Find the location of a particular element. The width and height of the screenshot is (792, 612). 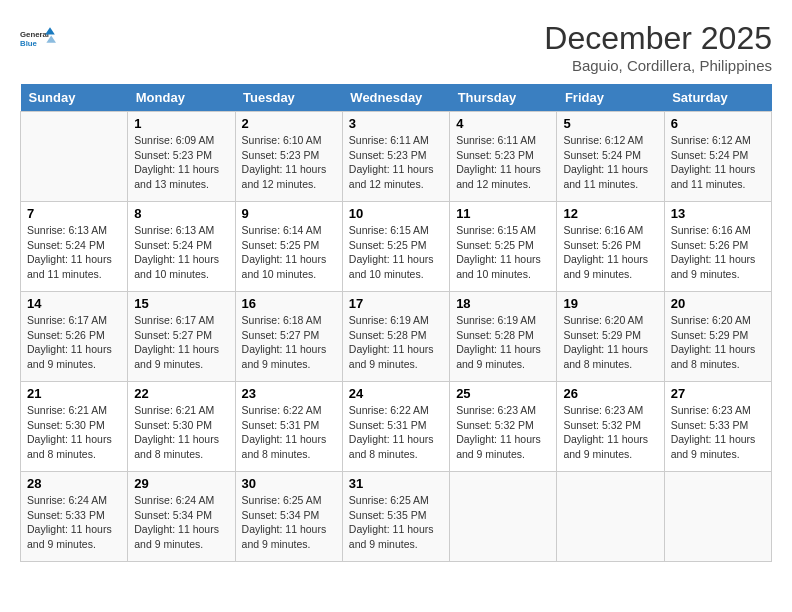

calendar-cell: 14Sunrise: 6:17 AMSunset: 5:26 PMDayligh… is located at coordinates (74, 337).